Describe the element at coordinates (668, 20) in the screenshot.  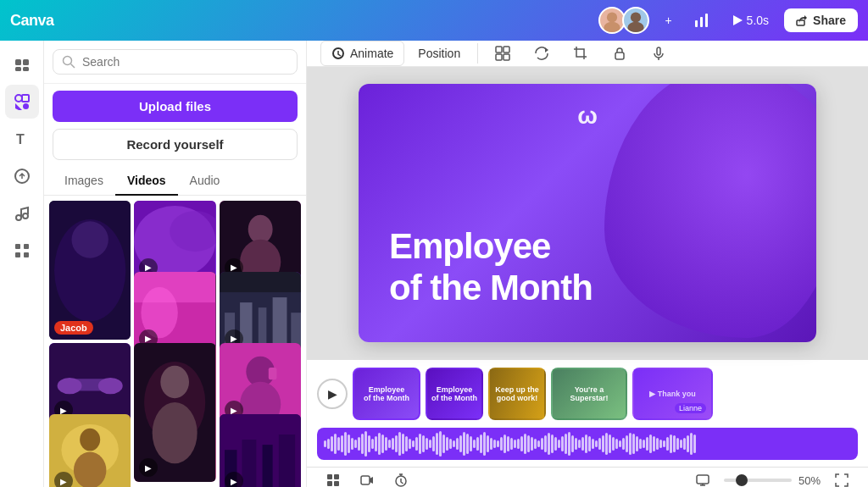
I see `add-collaborator-button: +` at that location.